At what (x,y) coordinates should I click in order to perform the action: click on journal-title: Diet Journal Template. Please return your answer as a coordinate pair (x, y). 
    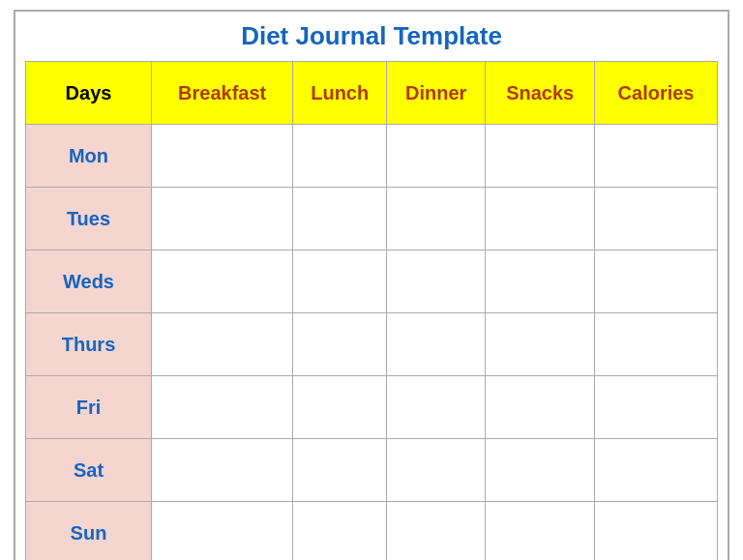
    Looking at the image, I should click on (372, 37).